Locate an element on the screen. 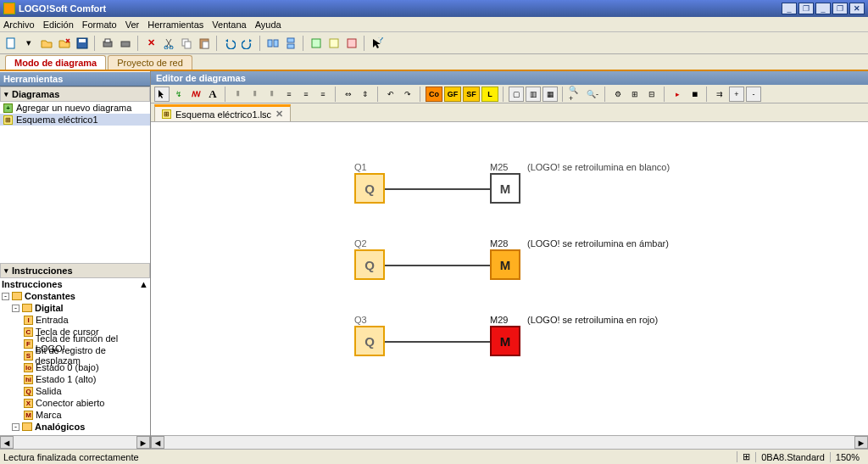  align-center-tool: ⦀ is located at coordinates (255, 94).